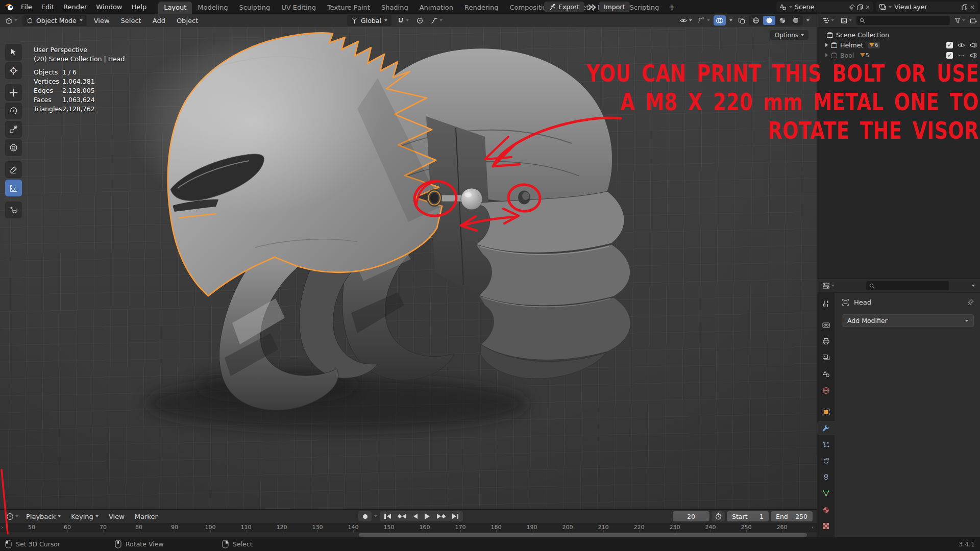 The width and height of the screenshot is (980, 551). I want to click on outliner-row-helmet: Helmet 6 ✓, so click(898, 45).